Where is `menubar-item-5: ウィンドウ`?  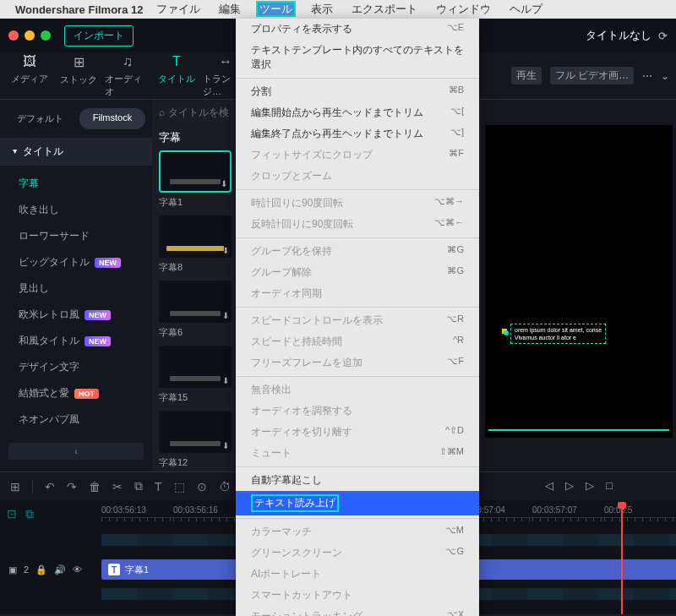
menubar-item-5: ウィンドウ is located at coordinates (463, 8).